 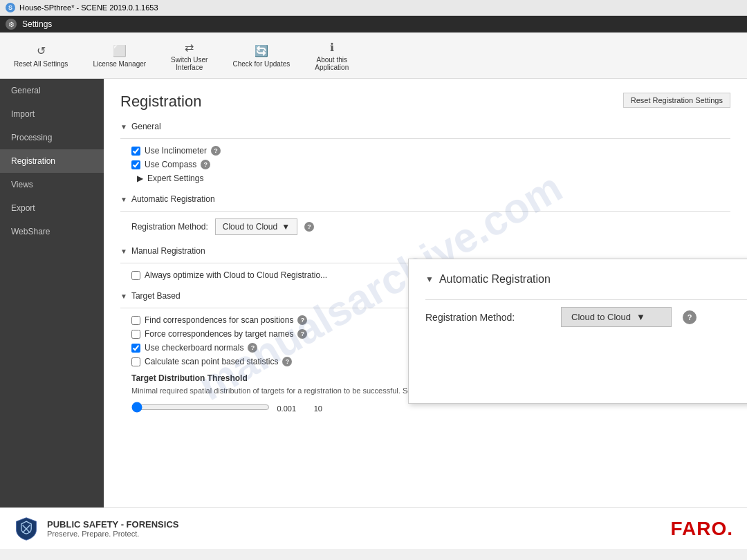 I want to click on overlay-method-row: Registration Method: Cloud to Cloud ▼ ?, so click(x=587, y=317).